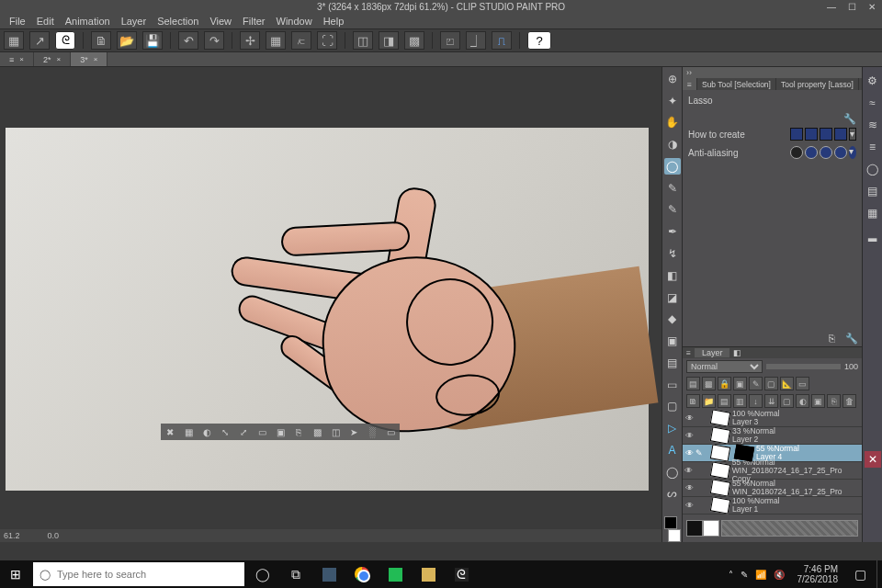 This screenshot has width=882, height=588. What do you see at coordinates (818, 574) in the screenshot?
I see `taskbar-clock: 7:46 PM 7/26/2018` at bounding box center [818, 574].